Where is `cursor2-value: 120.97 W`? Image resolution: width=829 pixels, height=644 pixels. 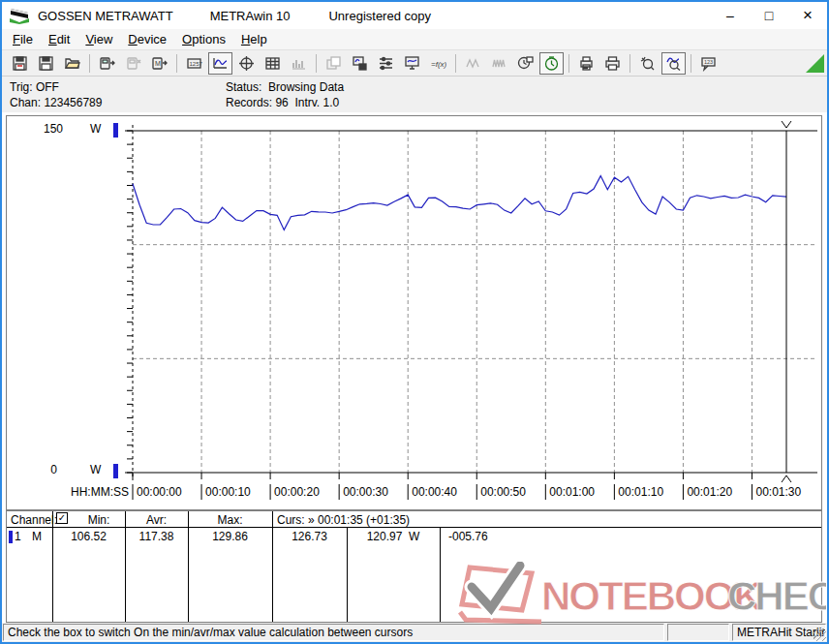 cursor2-value: 120.97 W is located at coordinates (393, 537).